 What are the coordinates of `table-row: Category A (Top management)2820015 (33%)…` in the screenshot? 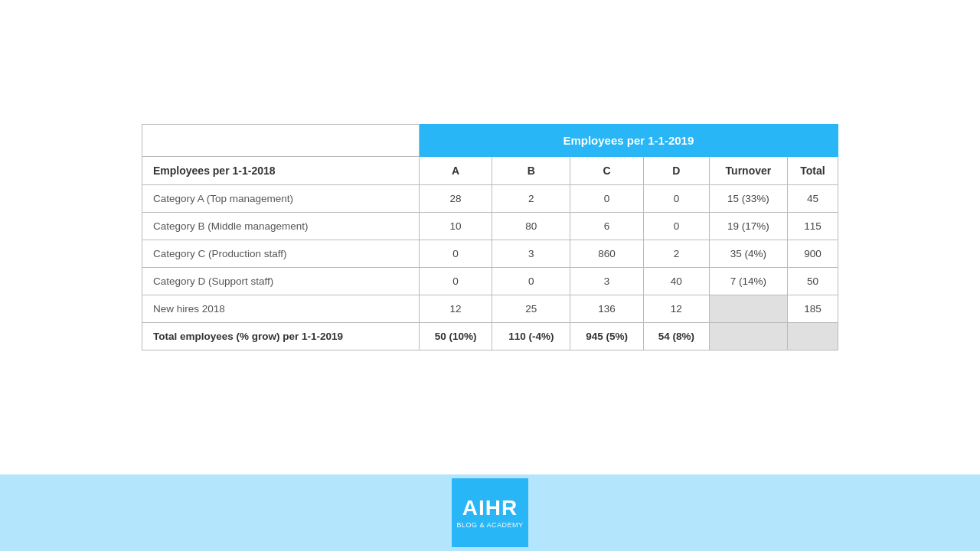 It's located at (490, 199).